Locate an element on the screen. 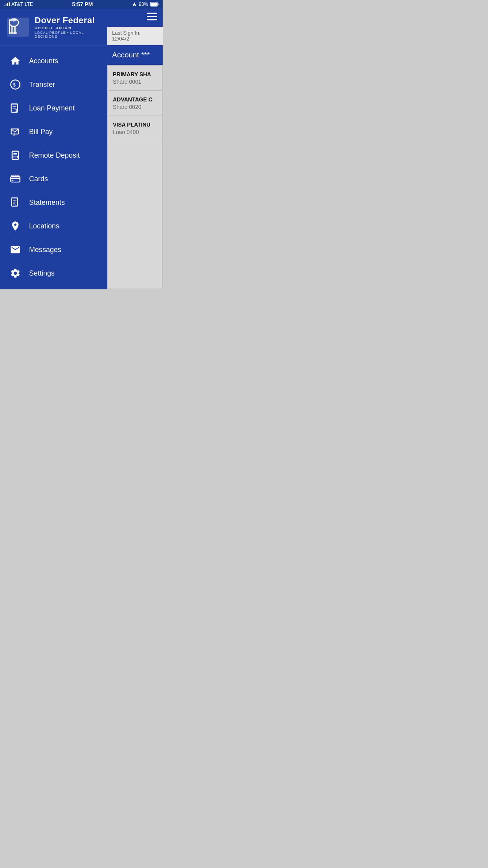 This screenshot has width=488, height=868. account-item-primary: PRIMARY SHA Share 0001 is located at coordinates (135, 78).